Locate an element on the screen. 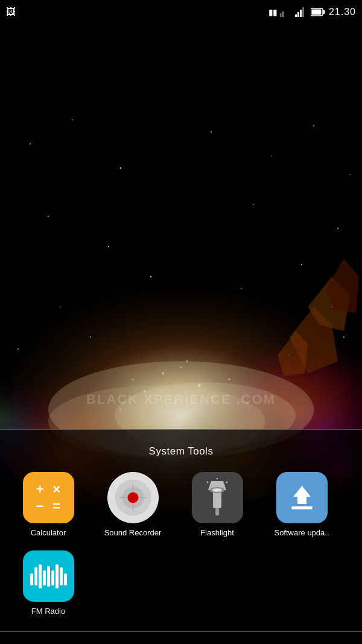 Image resolution: width=362 pixels, height=644 pixels. fm-radio-icon is located at coordinates (48, 576).